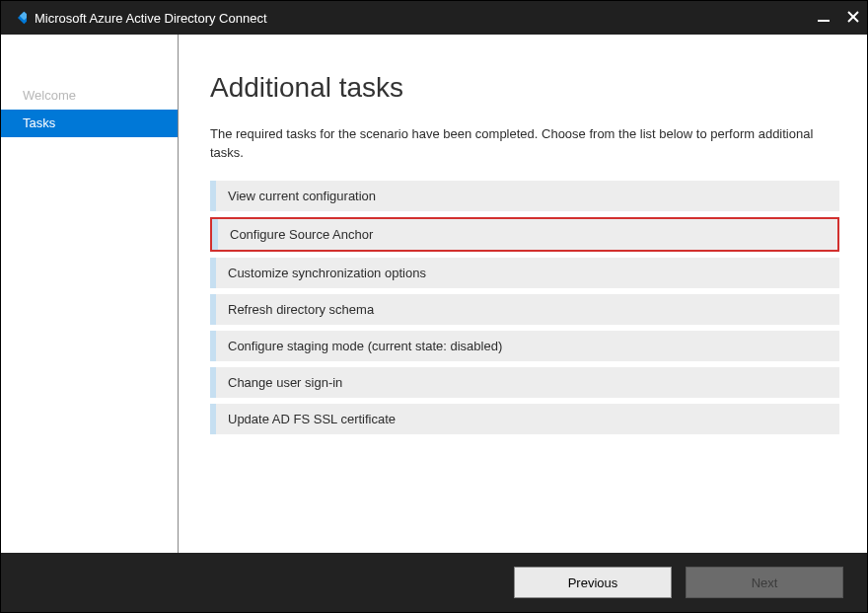 This screenshot has height=613, width=868. Describe the element at coordinates (327, 272) in the screenshot. I see `task-label: Customize synchronization options` at that location.